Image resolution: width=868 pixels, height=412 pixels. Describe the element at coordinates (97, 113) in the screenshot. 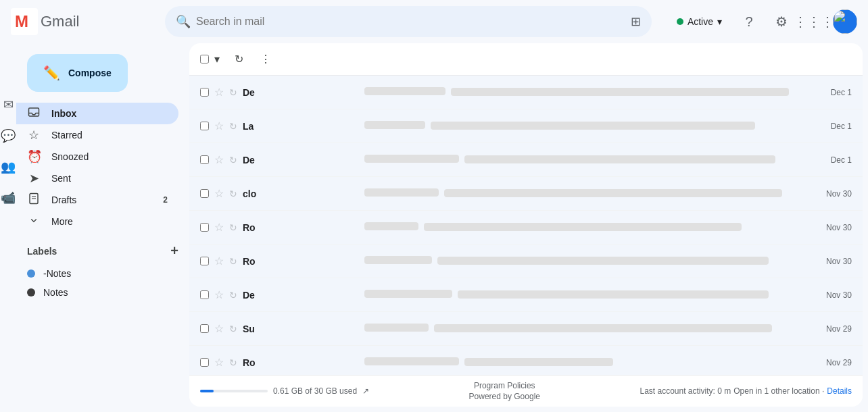

I see `sidebar-item-inbox: Inbox` at that location.